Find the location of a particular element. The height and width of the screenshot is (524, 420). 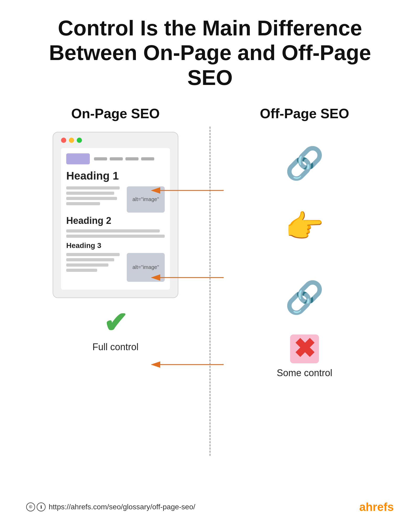

footer-left: © ℹ https://ahrefs.com/seo/glossary/off-… is located at coordinates (111, 507).